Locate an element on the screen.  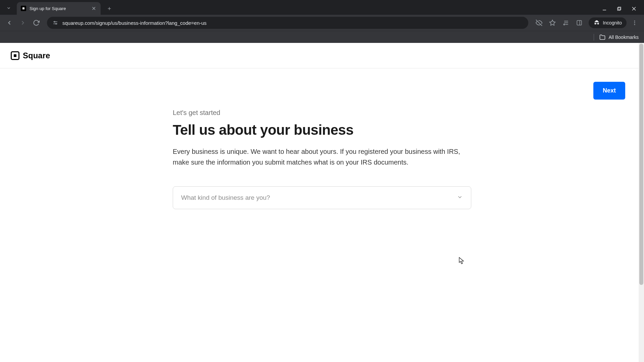
tab-bar: Sign up for Square ✕ + is located at coordinates (322, 7).